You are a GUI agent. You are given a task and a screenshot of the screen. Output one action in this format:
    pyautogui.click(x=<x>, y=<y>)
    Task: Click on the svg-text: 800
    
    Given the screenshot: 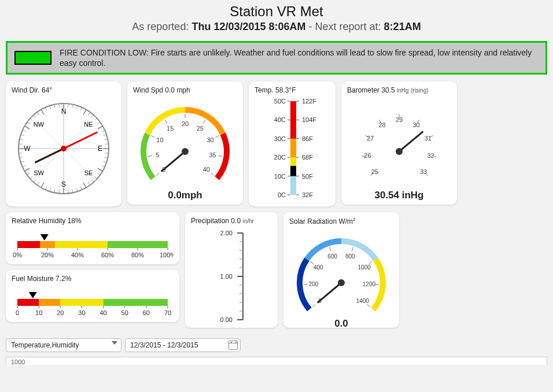 What is the action you would take?
    pyautogui.click(x=351, y=257)
    